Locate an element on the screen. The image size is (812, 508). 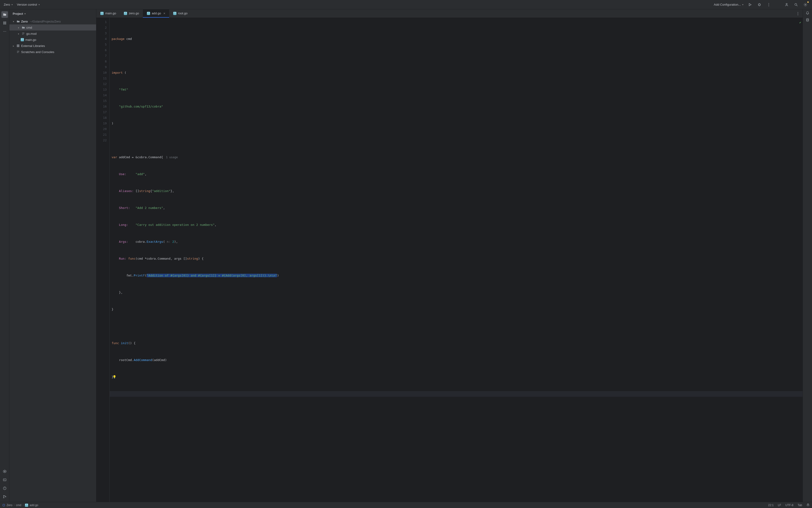
tab-label: zero.go is located at coordinates (134, 13).